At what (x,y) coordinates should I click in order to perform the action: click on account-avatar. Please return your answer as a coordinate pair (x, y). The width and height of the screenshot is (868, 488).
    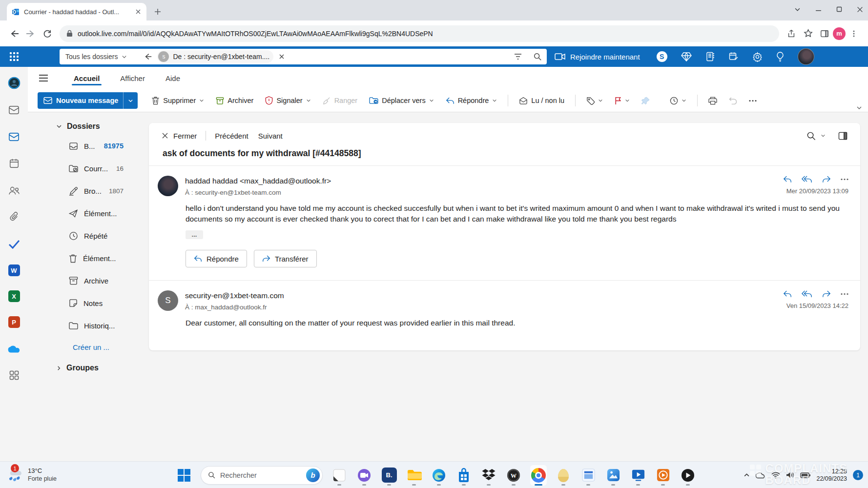
    Looking at the image, I should click on (806, 57).